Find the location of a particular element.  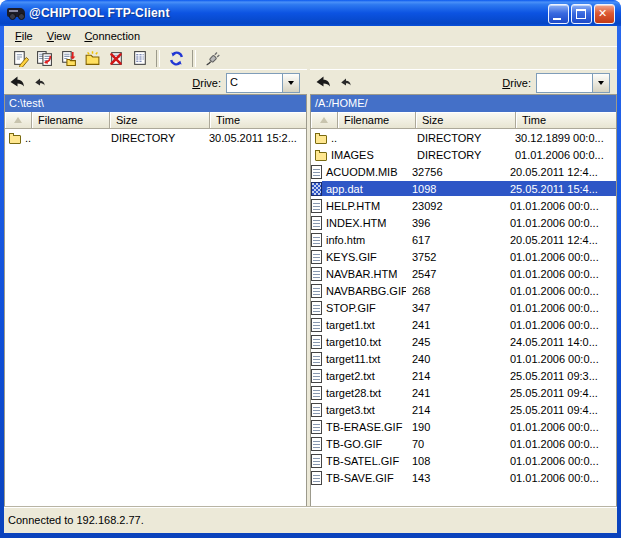

left-undo-button is located at coordinates (40, 82).